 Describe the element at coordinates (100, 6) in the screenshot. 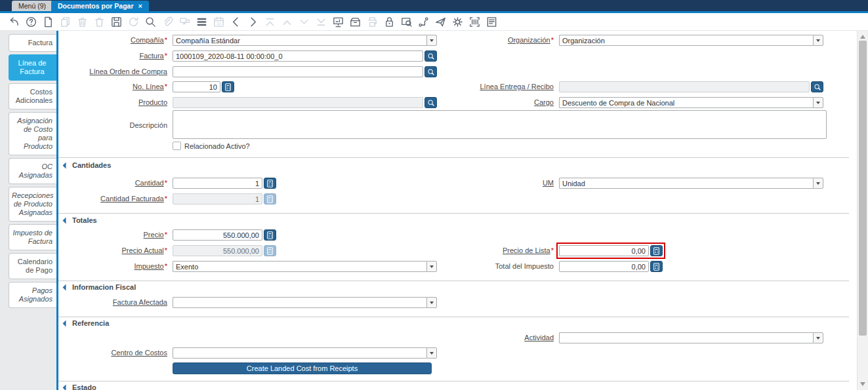

I see `tab-documentos-por-pagar: Documentos por Pagar ×` at that location.